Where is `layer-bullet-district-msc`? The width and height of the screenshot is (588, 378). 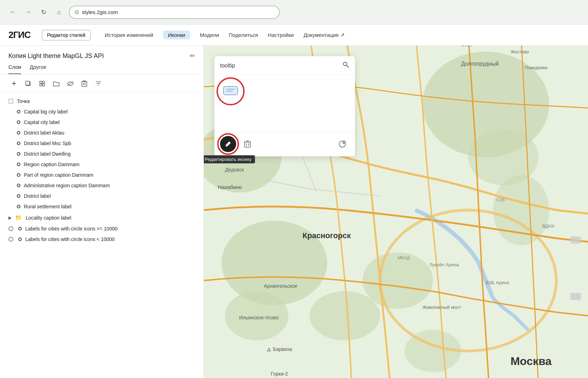
layer-bullet-district-msc is located at coordinates (19, 143).